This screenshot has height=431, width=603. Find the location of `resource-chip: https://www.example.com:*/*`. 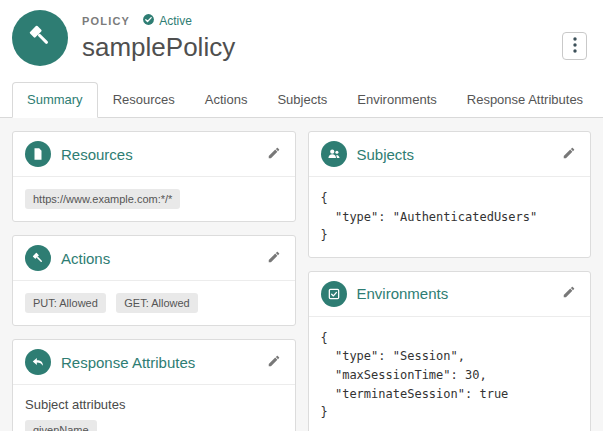

resource-chip: https://www.example.com:*/* is located at coordinates (102, 199).